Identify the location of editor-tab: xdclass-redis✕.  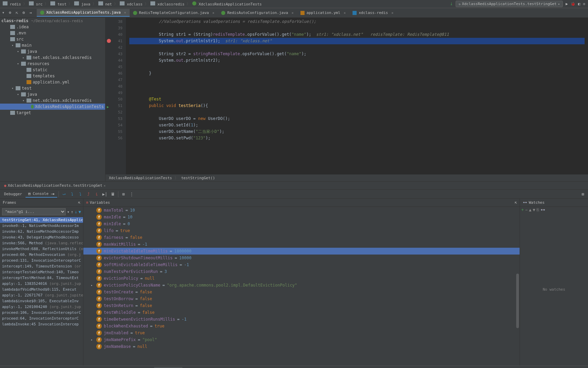
(373, 13).